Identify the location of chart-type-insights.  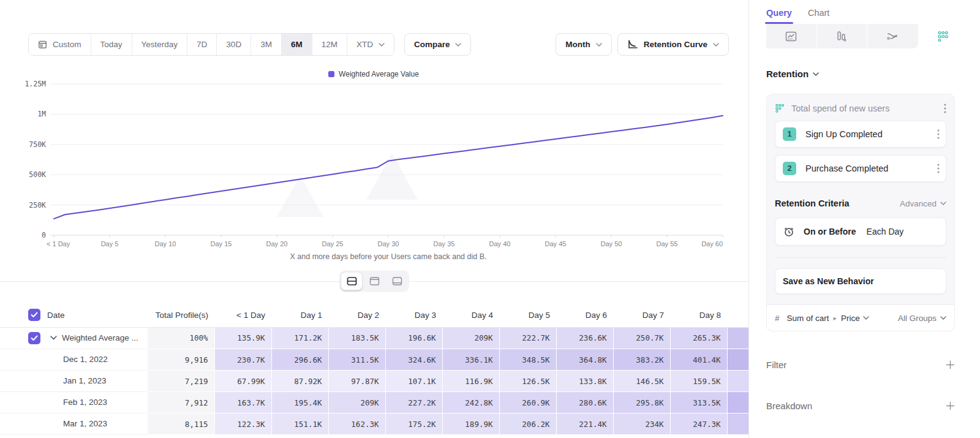
(791, 36).